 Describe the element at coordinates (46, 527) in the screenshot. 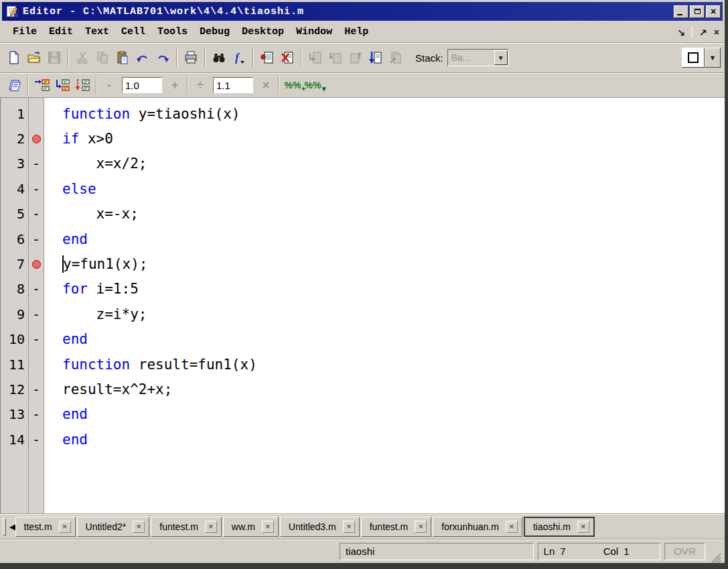

I see `tab-ttest: ttest.m ×` at that location.